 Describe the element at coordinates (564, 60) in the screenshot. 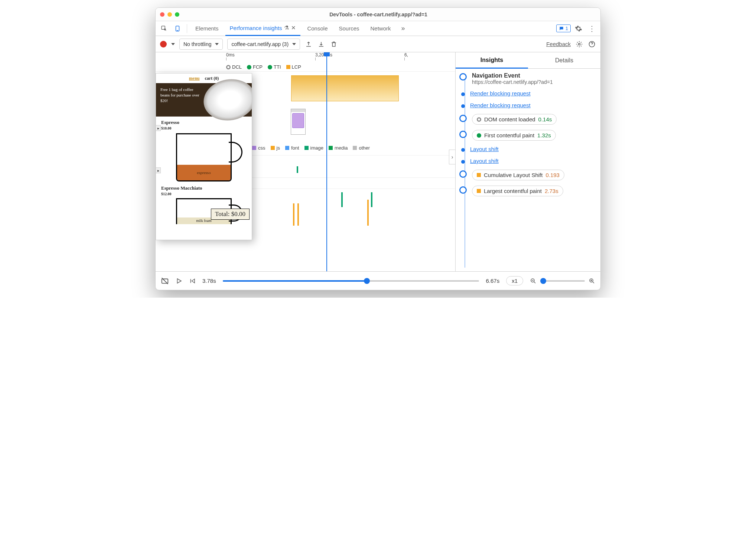

I see `tab-details: Details` at that location.